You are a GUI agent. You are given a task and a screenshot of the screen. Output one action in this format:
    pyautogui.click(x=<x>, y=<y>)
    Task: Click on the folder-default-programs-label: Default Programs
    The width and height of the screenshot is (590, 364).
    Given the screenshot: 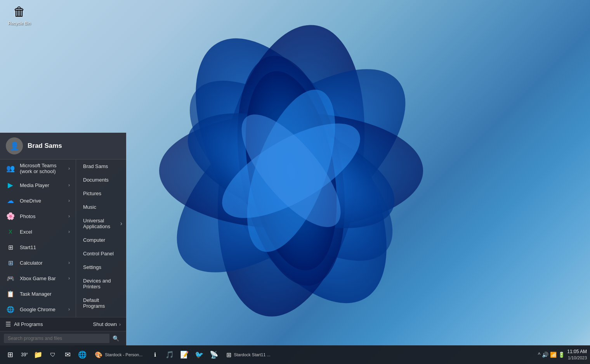 What is the action you would take?
    pyautogui.click(x=94, y=303)
    